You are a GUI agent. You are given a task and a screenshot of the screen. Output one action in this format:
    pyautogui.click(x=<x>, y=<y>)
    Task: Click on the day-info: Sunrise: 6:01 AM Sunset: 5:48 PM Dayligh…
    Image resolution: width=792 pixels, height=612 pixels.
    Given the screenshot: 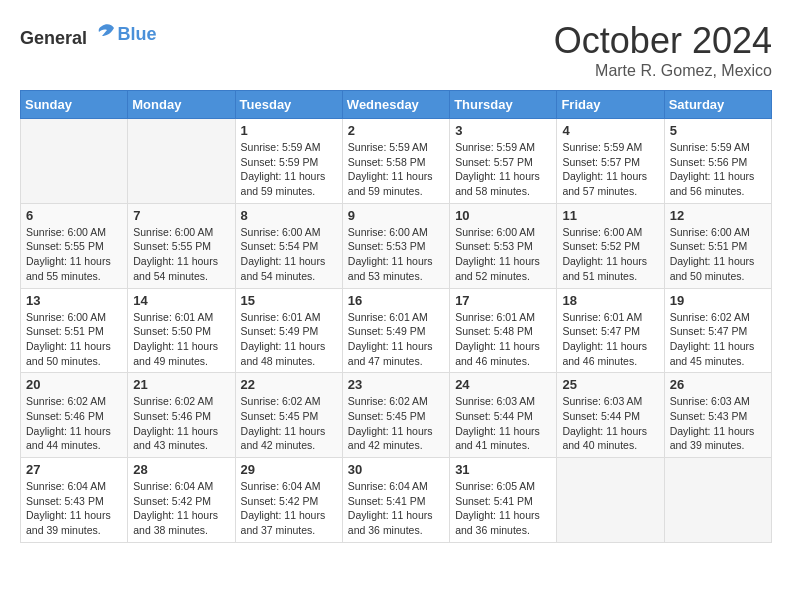 What is the action you would take?
    pyautogui.click(x=503, y=340)
    